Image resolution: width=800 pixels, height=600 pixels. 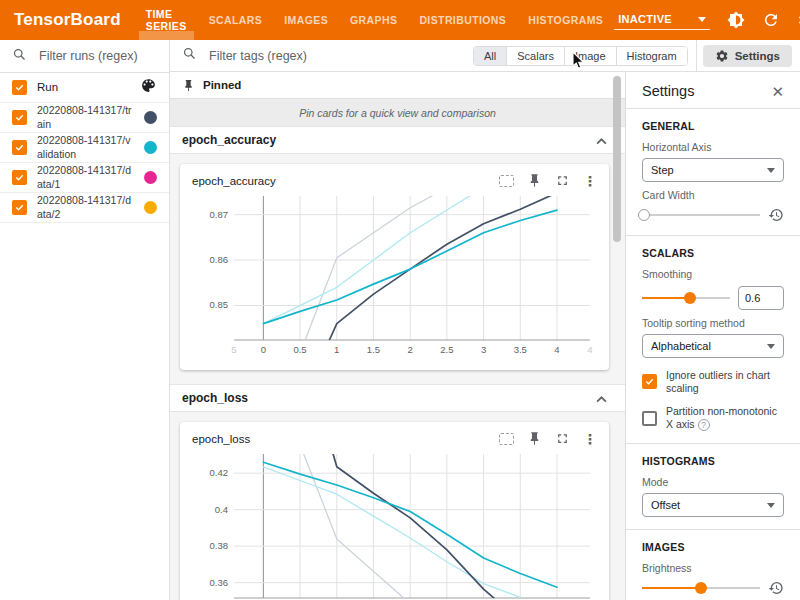 What do you see at coordinates (222, 85) in the screenshot?
I see `pinned-label: Pinned` at bounding box center [222, 85].